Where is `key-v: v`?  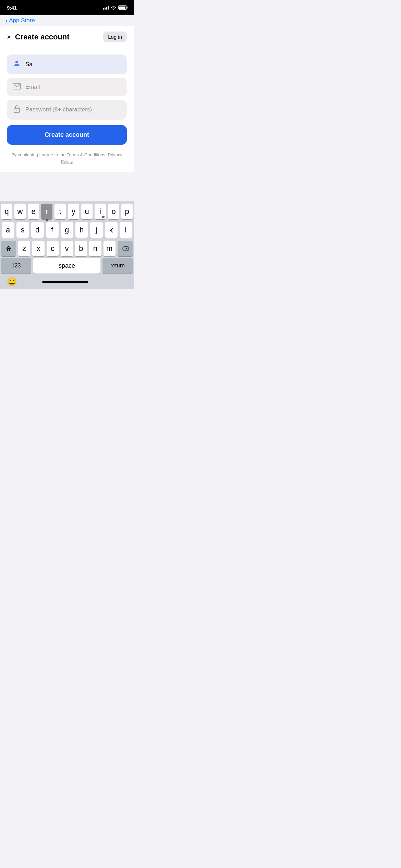
key-v: v is located at coordinates (66, 249).